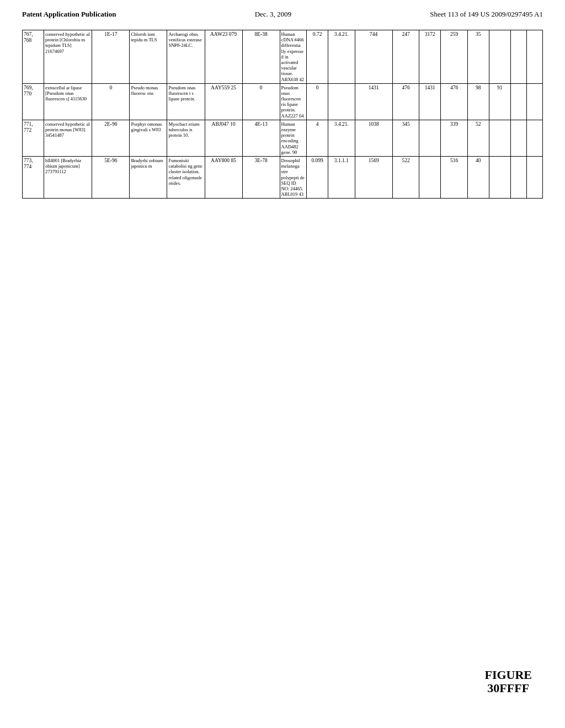 Image resolution: width=565 pixels, height=728 pixels. I want to click on cell-val7: 35, so click(478, 57).